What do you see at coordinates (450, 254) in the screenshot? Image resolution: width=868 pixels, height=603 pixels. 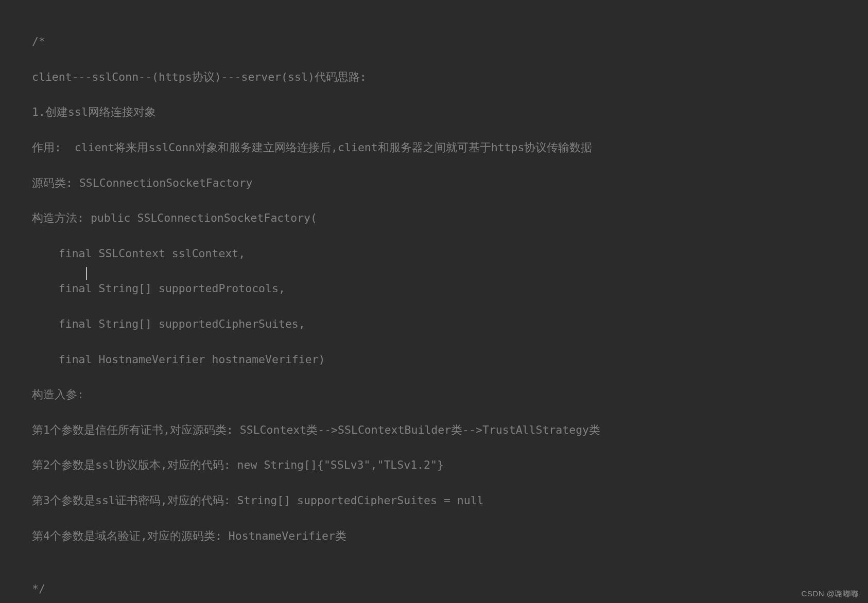 I see `code-line: final SSLContext sslContext,` at bounding box center [450, 254].